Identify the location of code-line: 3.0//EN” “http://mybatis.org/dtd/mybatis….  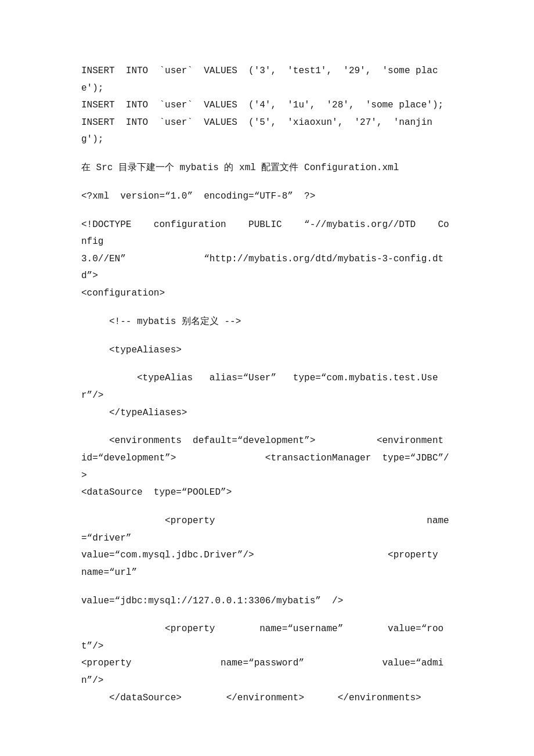
(267, 268).